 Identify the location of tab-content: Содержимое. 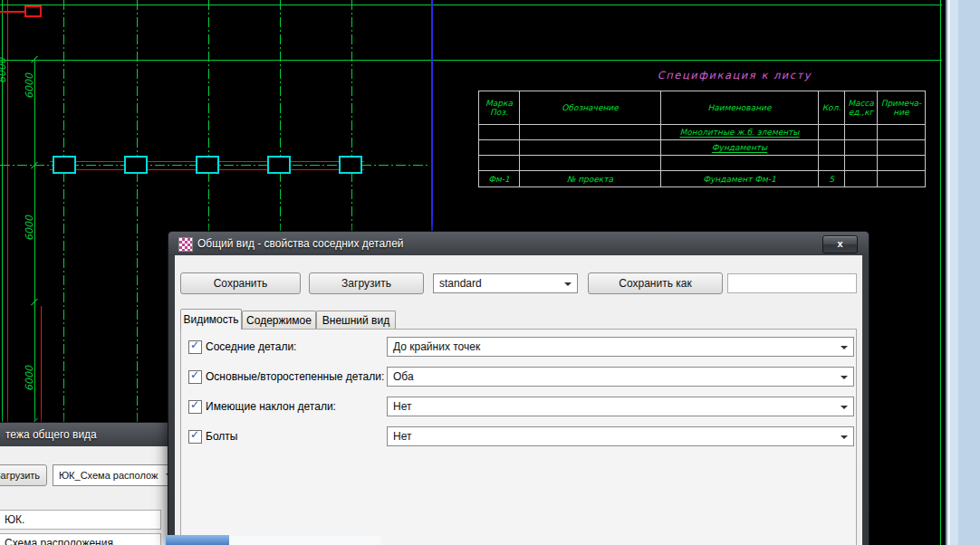
(279, 320).